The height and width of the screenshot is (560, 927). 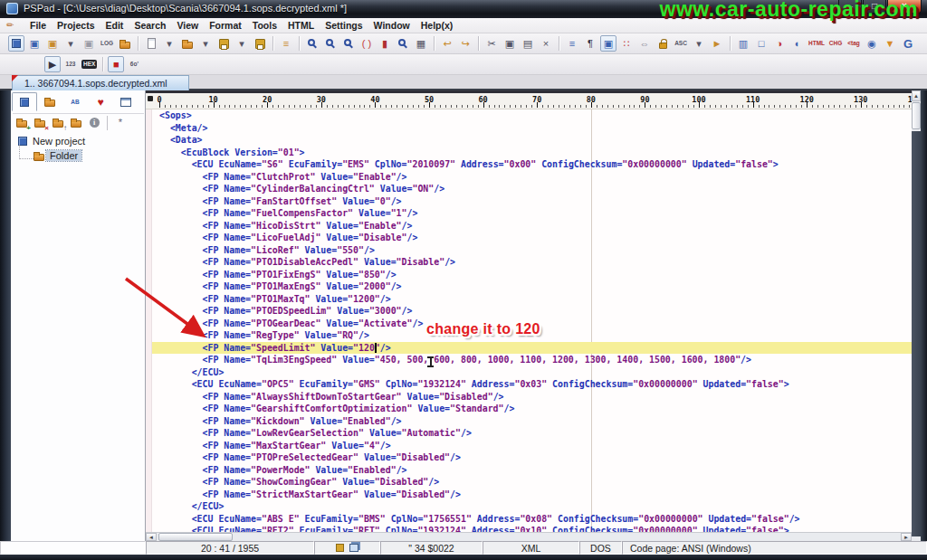 I want to click on code-line-10: <FP Name="HicoDisStrt" Value="Enable"/>, so click(x=529, y=226).